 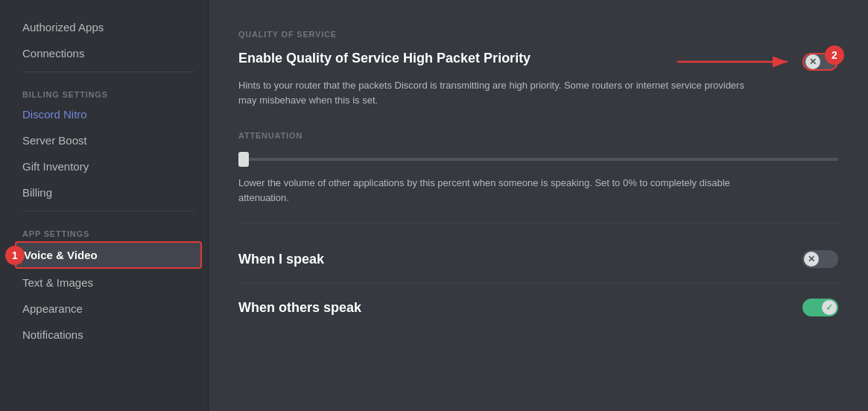 I want to click on when-i-speak-thumb: ✕, so click(x=811, y=259).